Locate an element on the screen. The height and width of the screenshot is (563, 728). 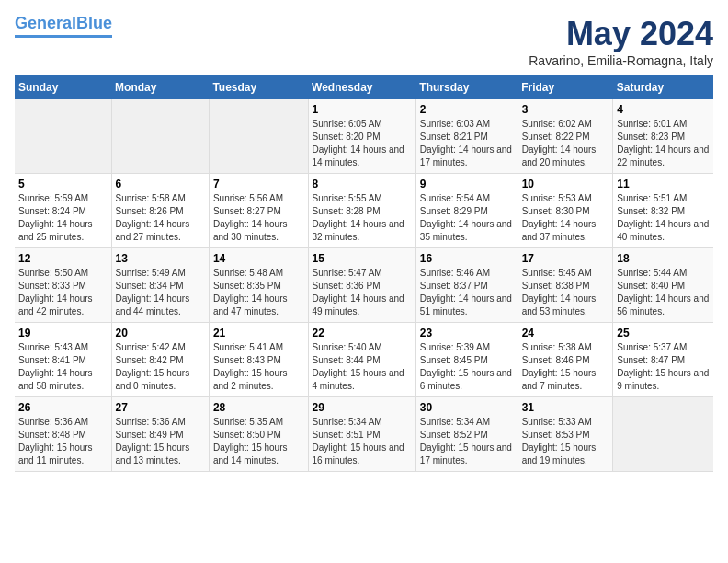
day-info: Sunrise: 5:40 AMSunset: 8:44 PMDaylight:… is located at coordinates (358, 366).